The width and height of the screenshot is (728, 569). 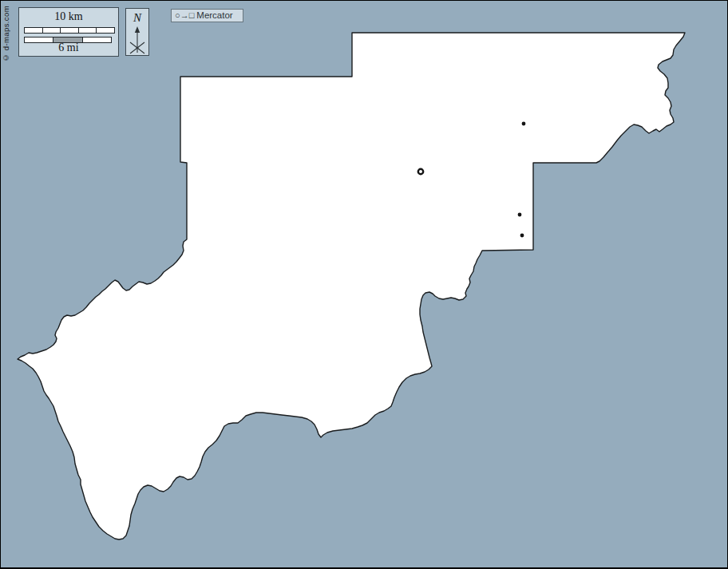 What do you see at coordinates (421, 172) in the screenshot?
I see `city-ring-marker` at bounding box center [421, 172].